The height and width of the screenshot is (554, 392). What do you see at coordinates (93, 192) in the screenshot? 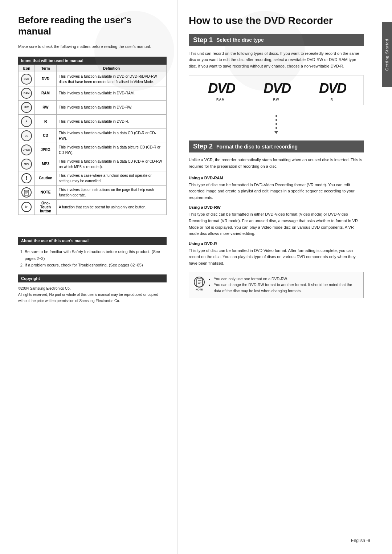
I see `table-row: NOTE This involves tips or instructions …` at bounding box center [93, 192].